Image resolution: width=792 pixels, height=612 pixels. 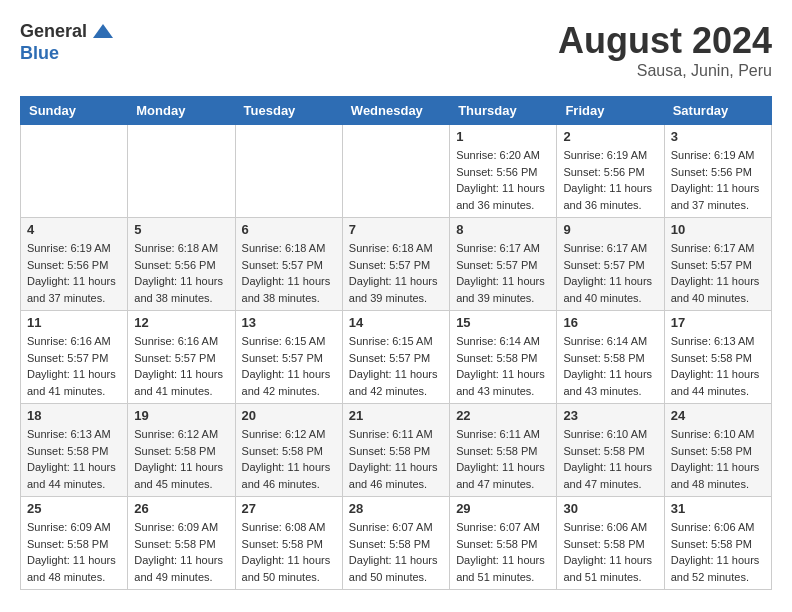 I want to click on day-number: 31, so click(x=718, y=508).